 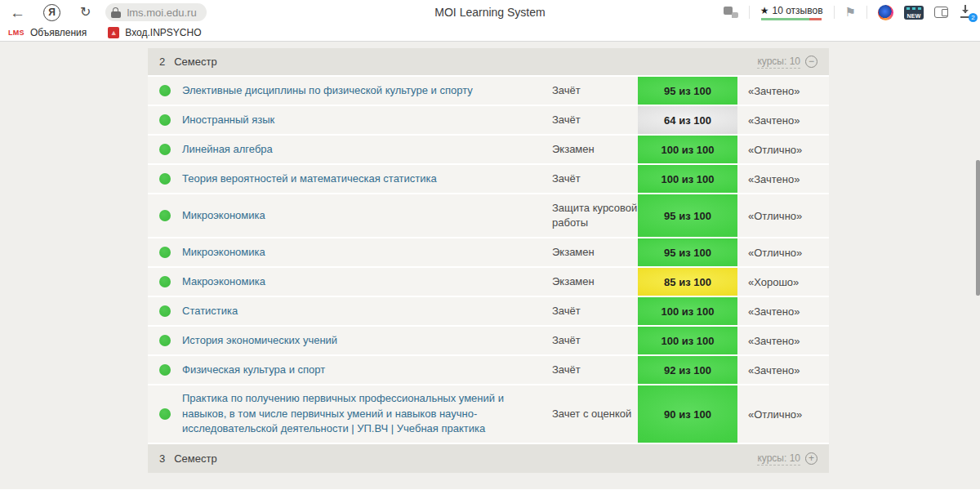 I want to click on course-link: Статистика, so click(x=368, y=312).